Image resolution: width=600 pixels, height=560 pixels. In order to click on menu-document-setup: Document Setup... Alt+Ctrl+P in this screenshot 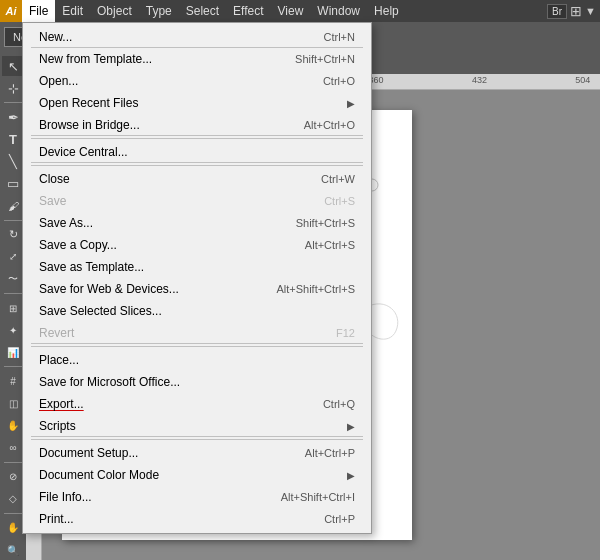, I will do `click(197, 453)`.